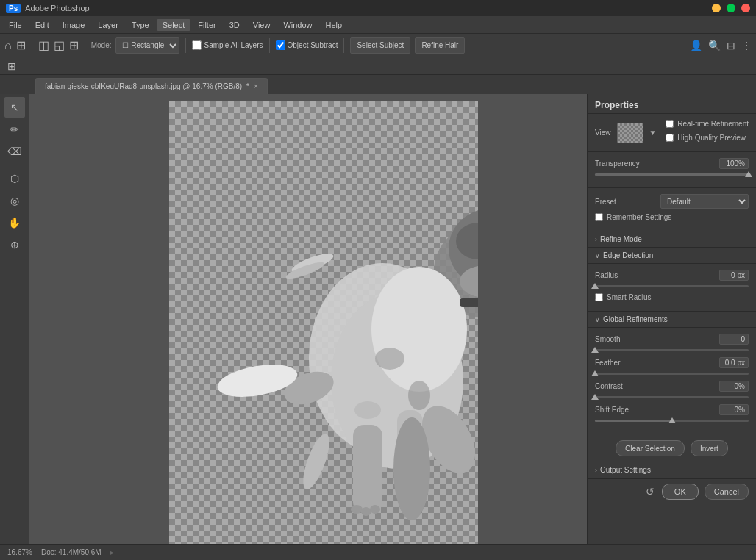 The image size is (756, 560). Describe the element at coordinates (15, 107) in the screenshot. I see `selection-tool: ↖` at that location.